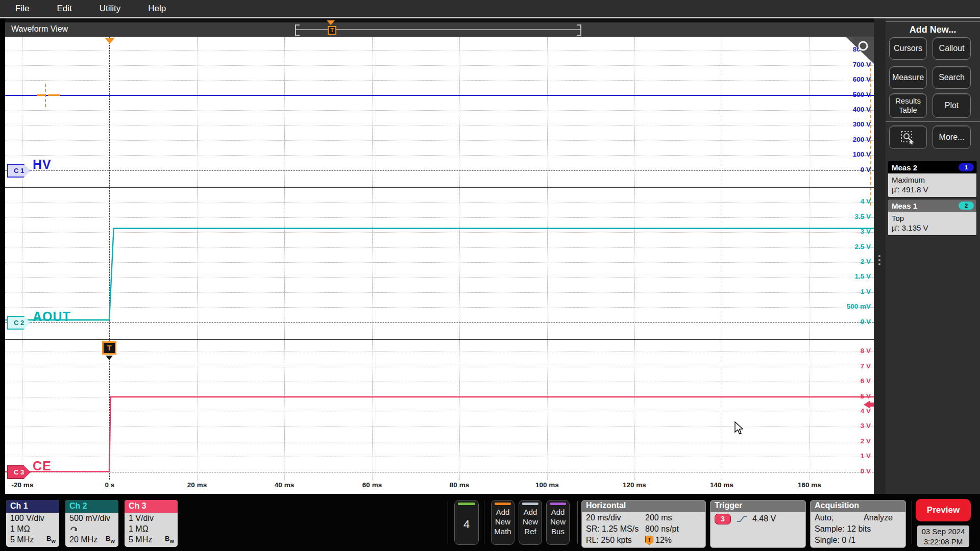 Image resolution: width=980 pixels, height=551 pixels. I want to click on record-start-bracket, so click(297, 30).